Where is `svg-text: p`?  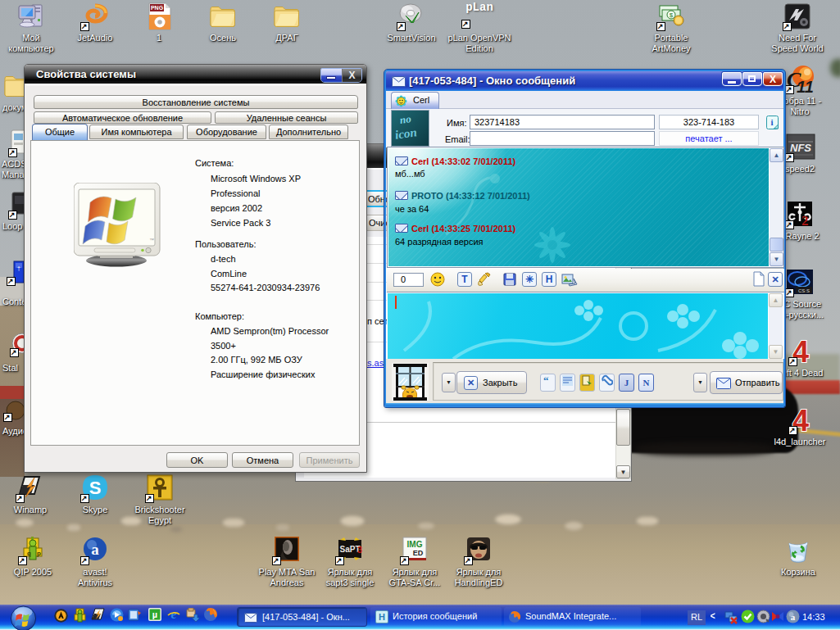 svg-text: p is located at coordinates (39, 554).